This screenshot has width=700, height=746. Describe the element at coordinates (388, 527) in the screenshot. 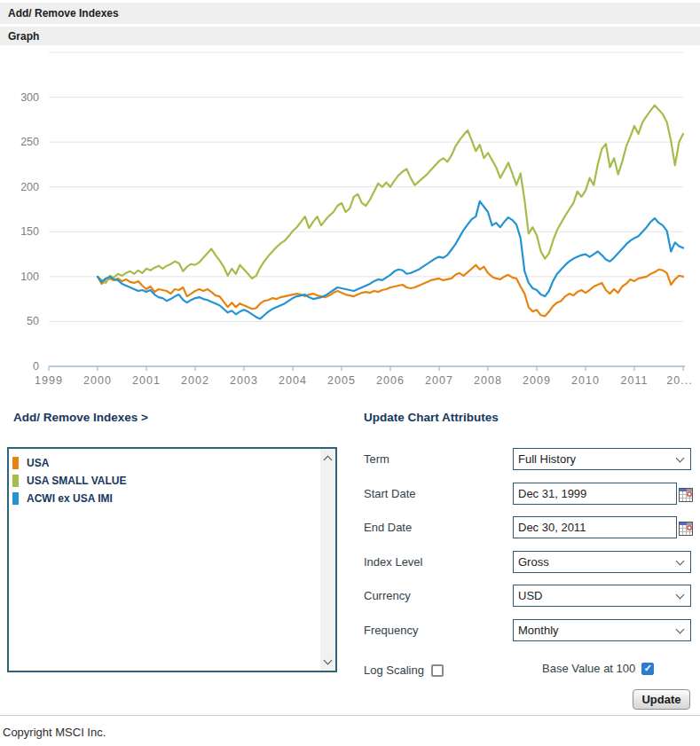

I see `end-date-label: End Date` at that location.